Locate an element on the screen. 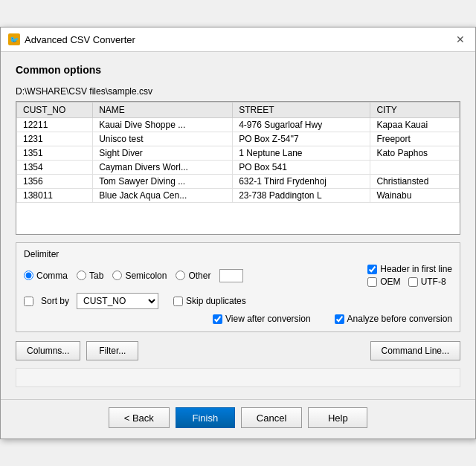 The width and height of the screenshot is (476, 466). help-button: Help is located at coordinates (338, 418).